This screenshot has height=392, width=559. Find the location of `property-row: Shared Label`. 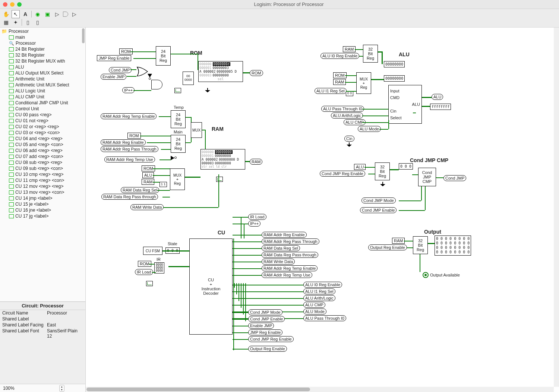

property-row: Shared Label is located at coordinates (42, 319).